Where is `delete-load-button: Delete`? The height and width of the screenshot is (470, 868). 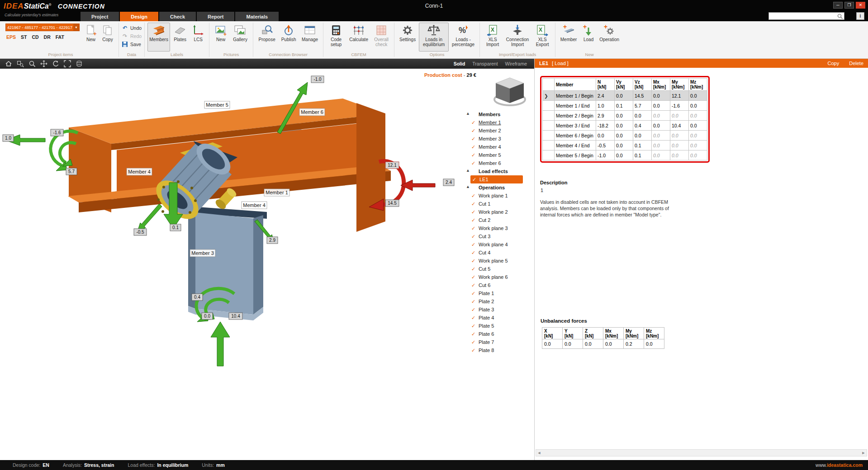
delete-load-button: Delete is located at coordinates (856, 63).